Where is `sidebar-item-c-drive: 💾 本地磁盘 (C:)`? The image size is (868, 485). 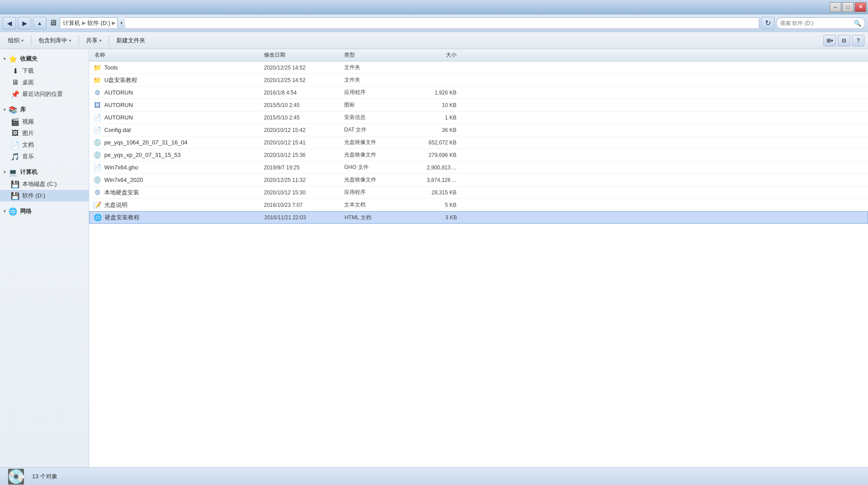
sidebar-item-c-drive: 💾 本地磁盘 (C:) is located at coordinates (45, 184).